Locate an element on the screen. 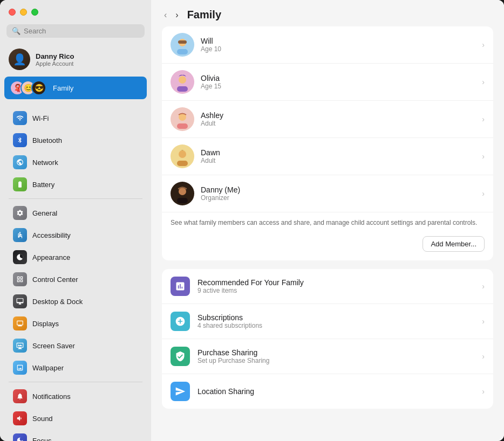 The height and width of the screenshot is (441, 504). member-row-ashley: Ashley Adult › is located at coordinates (328, 120).